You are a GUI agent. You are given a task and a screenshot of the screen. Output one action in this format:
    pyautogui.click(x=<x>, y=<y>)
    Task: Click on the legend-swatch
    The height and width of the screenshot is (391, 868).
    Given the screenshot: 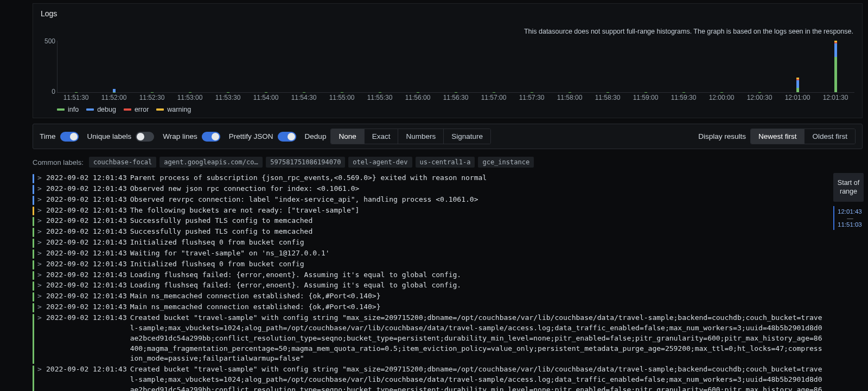 What is the action you would take?
    pyautogui.click(x=90, y=110)
    